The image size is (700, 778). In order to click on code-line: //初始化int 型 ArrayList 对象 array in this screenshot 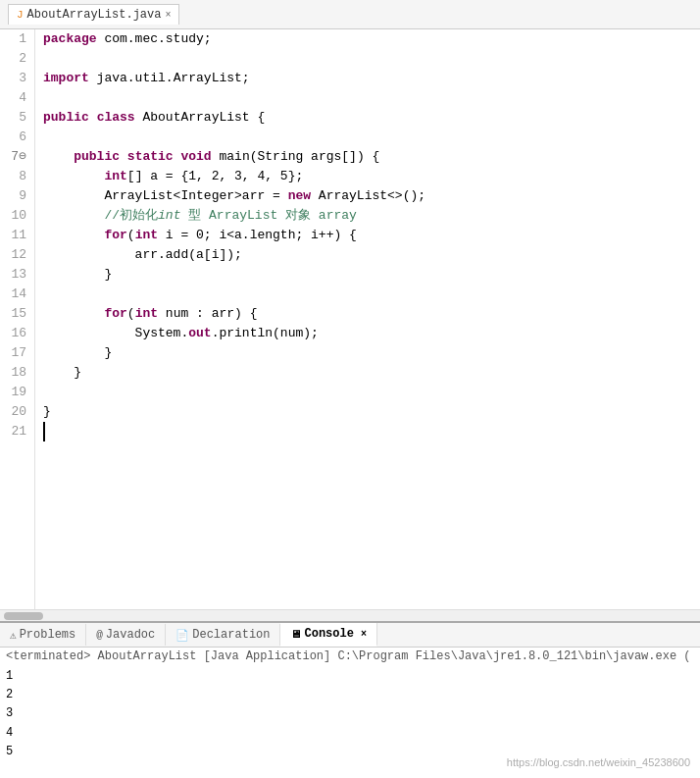, I will do `click(368, 216)`.